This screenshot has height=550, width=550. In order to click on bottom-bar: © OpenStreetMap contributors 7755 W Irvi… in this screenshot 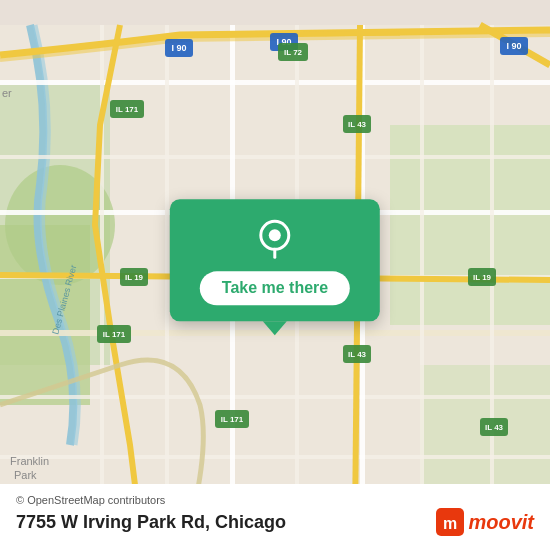, I will do `click(275, 517)`.